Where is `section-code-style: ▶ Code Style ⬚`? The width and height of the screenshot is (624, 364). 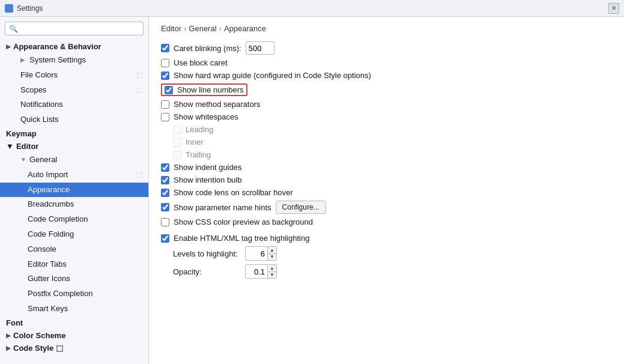
section-code-style: ▶ Code Style ⬚ is located at coordinates (74, 348).